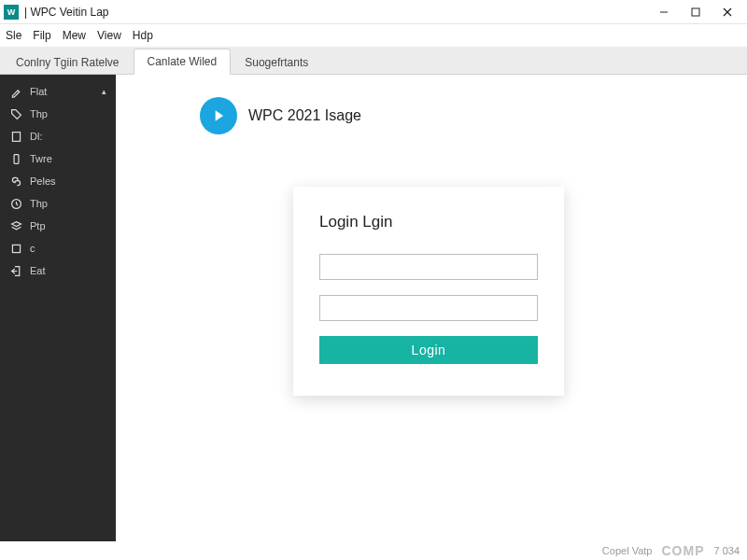 Image resolution: width=747 pixels, height=560 pixels. What do you see at coordinates (16, 91) in the screenshot?
I see `brush-icon` at bounding box center [16, 91].